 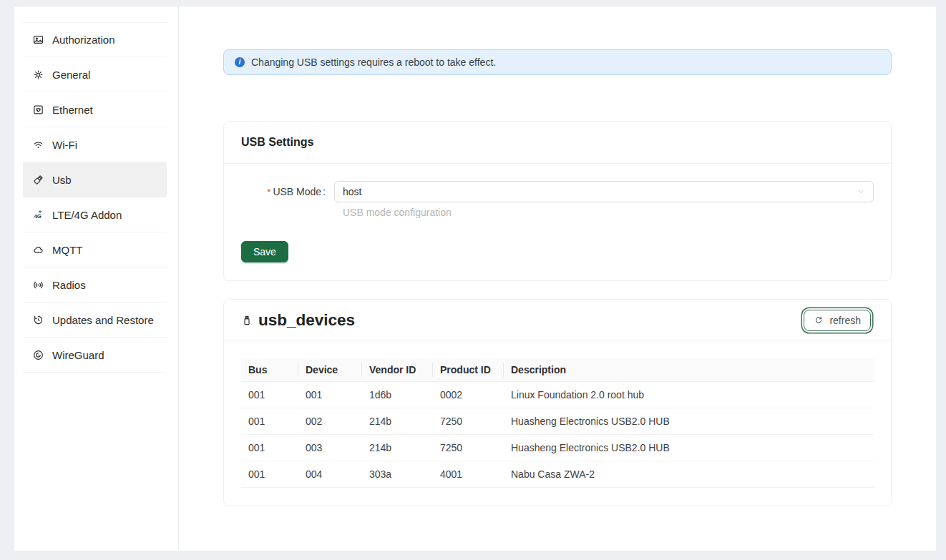 What do you see at coordinates (94, 285) in the screenshot?
I see `sidebar-item-radios: Radios` at bounding box center [94, 285].